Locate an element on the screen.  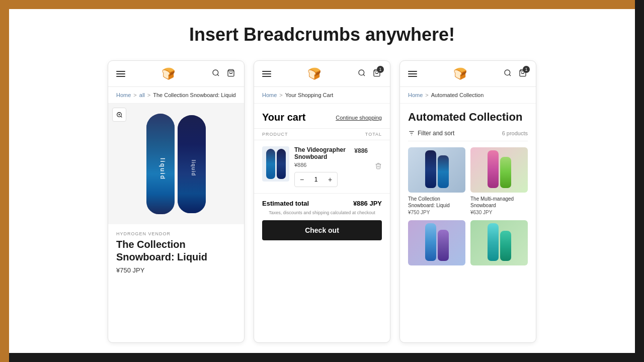
logo-center: 🍞 is located at coordinates (314, 74).